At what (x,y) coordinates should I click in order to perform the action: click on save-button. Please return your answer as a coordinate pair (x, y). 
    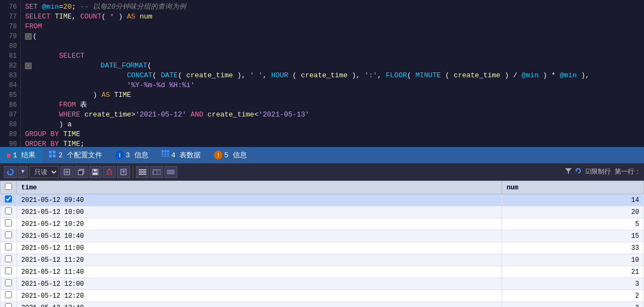
    Looking at the image, I should click on (95, 172).